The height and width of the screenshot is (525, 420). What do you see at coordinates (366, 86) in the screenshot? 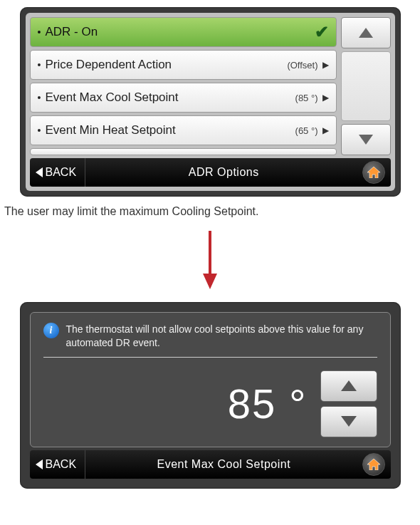
I see `scrollbar` at bounding box center [366, 86].